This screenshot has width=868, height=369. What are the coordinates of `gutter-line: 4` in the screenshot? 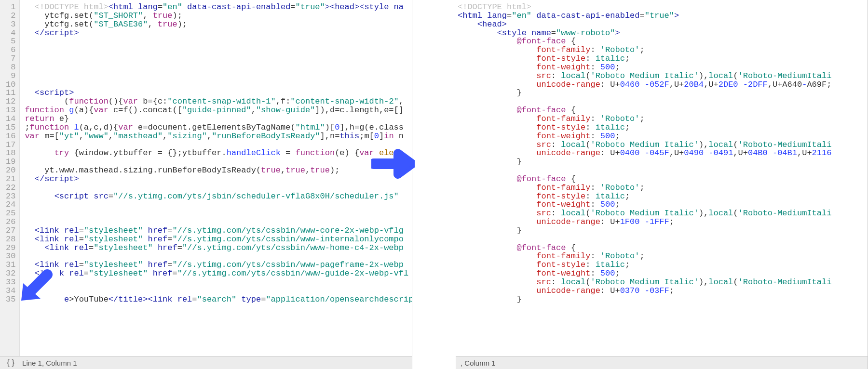 It's located at (11, 33).